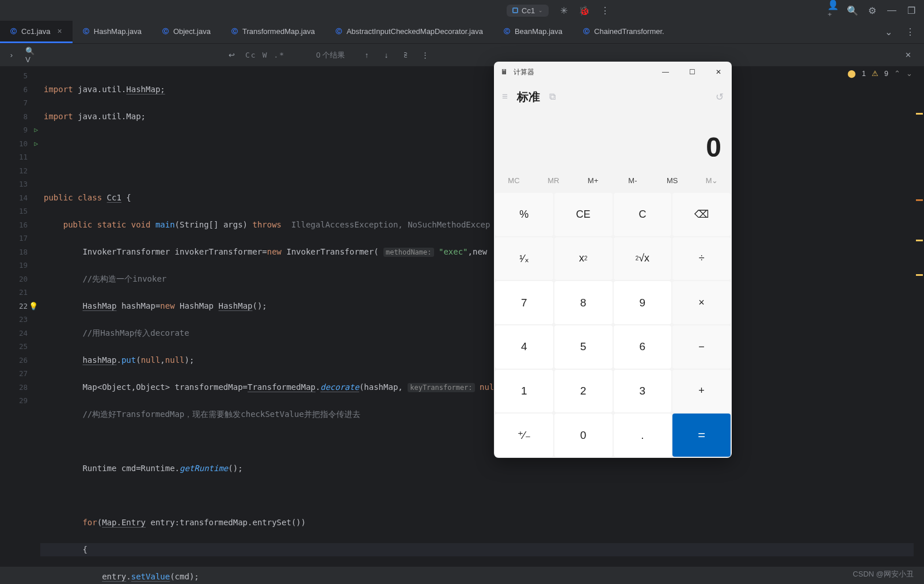  I want to click on find-more-icon: ⋮, so click(425, 55).